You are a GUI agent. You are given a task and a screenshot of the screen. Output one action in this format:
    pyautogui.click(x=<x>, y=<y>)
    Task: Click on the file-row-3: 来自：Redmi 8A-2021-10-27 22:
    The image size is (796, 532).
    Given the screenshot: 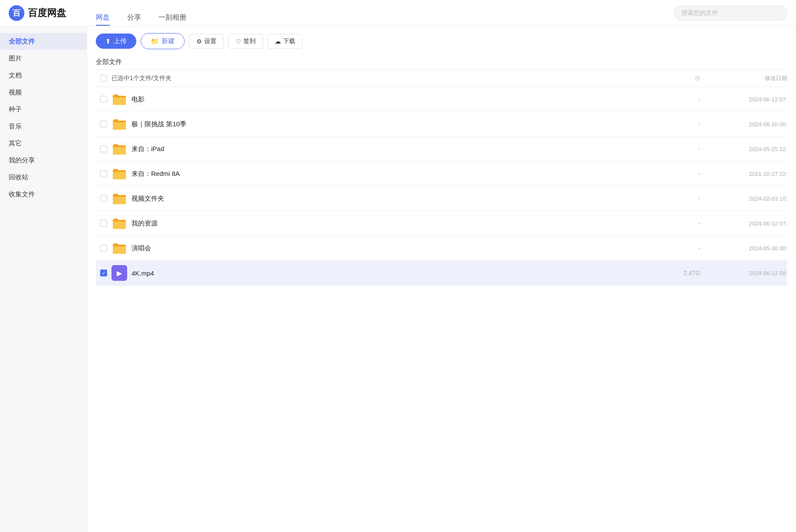 What is the action you would take?
    pyautogui.click(x=442, y=174)
    